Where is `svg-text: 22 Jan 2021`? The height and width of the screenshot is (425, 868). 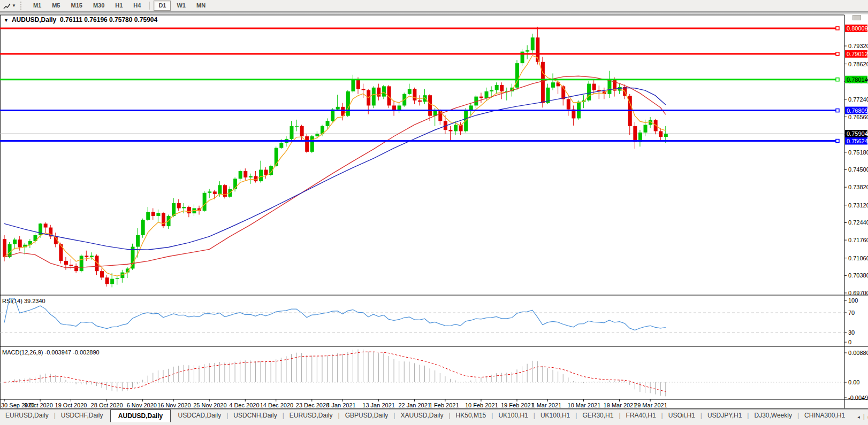 svg-text: 22 Jan 2021 is located at coordinates (414, 405).